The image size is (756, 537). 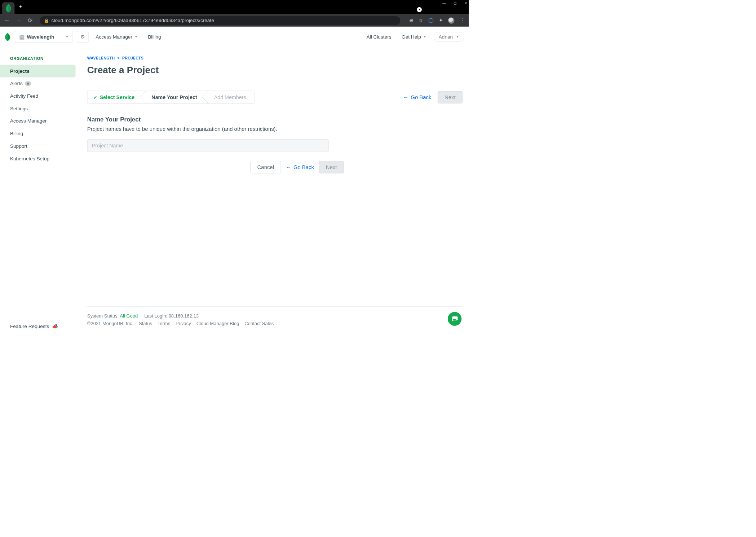 What do you see at coordinates (441, 21) in the screenshot?
I see `extensions-puzzle-icon: ✦` at bounding box center [441, 21].